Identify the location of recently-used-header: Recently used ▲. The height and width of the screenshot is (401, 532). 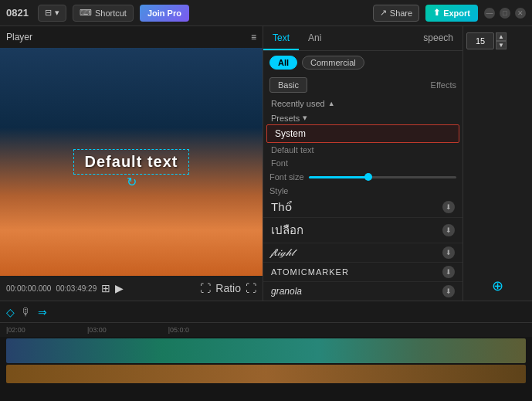
(363, 104).